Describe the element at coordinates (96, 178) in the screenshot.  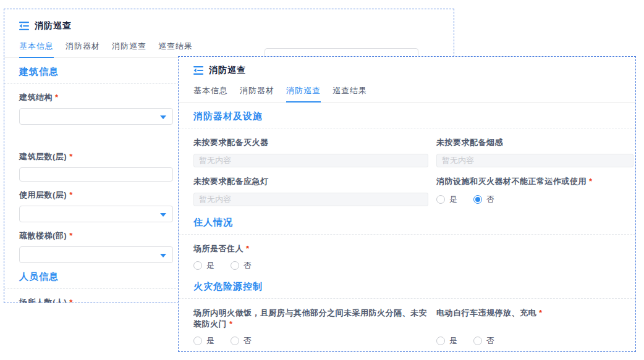
I see `back-form: 建筑结构* 建筑层数(层)* 使用层数(层)* 疏散楼梯(部)*` at that location.